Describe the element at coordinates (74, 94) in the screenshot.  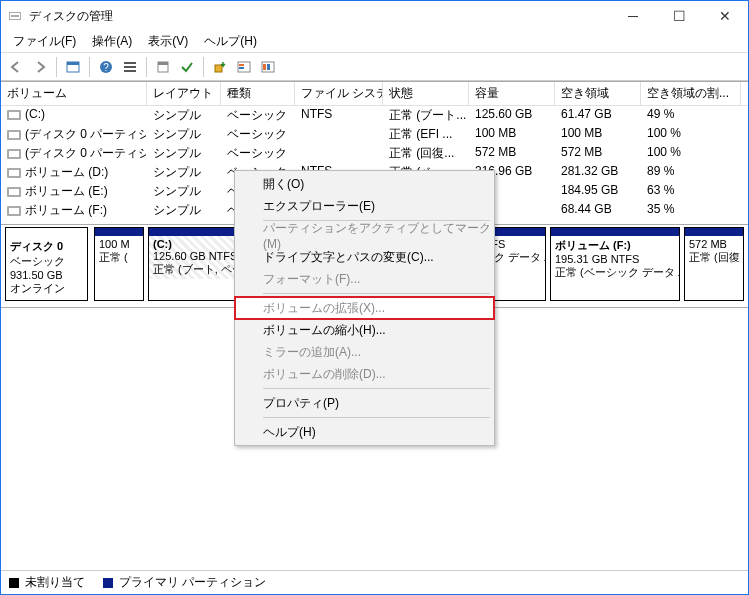
I see `th-volume: ボリューム` at that location.